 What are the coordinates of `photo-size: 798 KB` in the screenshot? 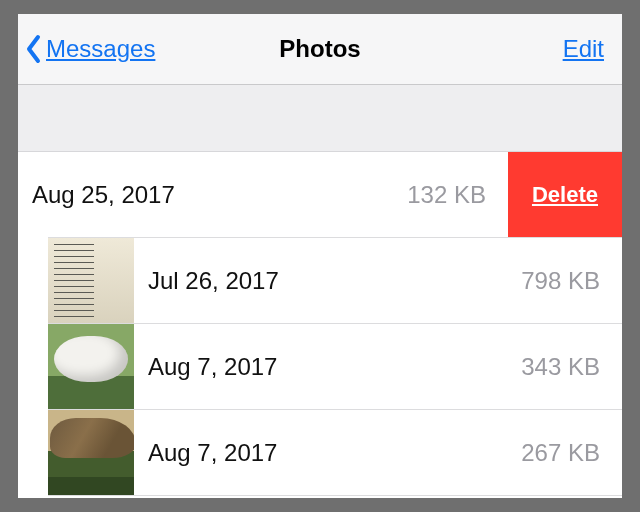 It's located at (560, 281).